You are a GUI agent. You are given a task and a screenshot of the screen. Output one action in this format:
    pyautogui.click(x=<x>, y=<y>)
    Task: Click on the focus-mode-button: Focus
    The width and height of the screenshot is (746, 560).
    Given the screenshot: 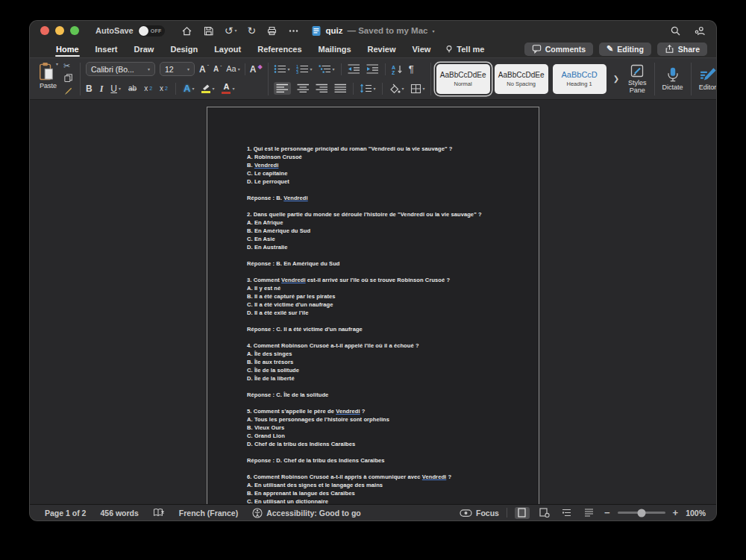 What is the action you would take?
    pyautogui.click(x=479, y=513)
    